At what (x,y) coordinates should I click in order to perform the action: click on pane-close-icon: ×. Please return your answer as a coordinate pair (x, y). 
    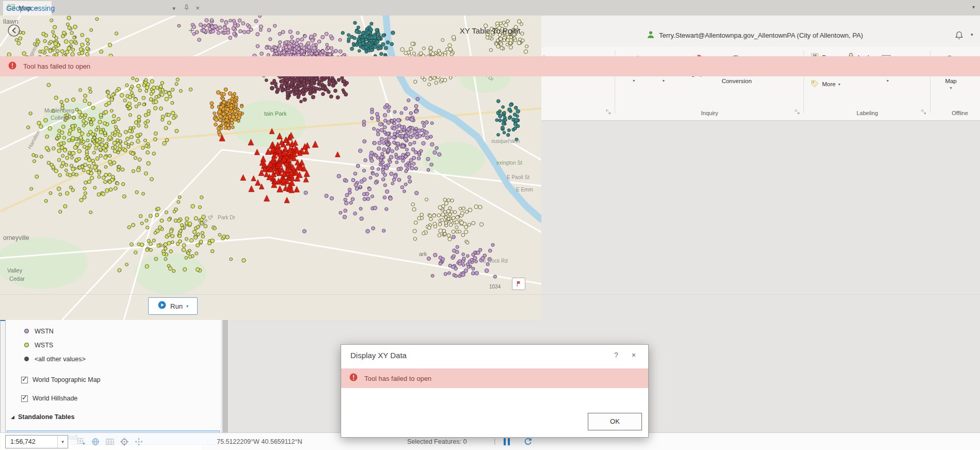
    Looking at the image, I should click on (198, 8).